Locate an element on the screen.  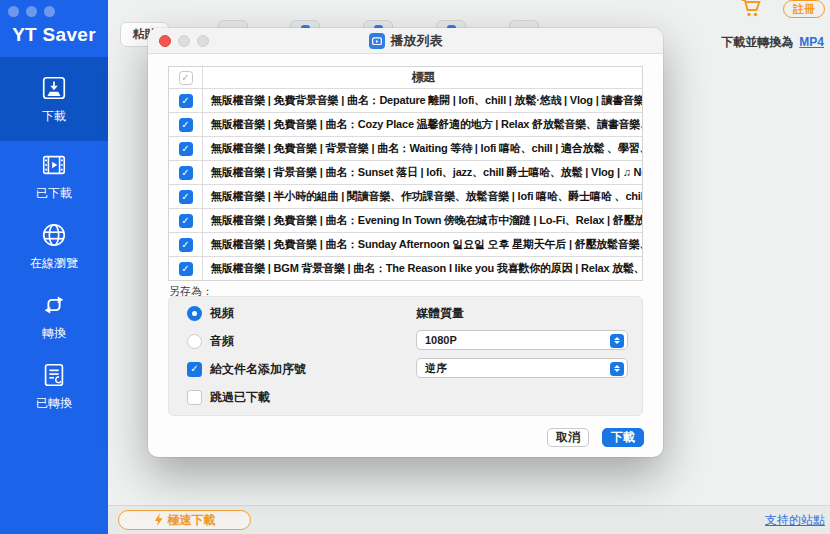
options-left-column: 視頻 音頻 給文件名添加序號 跳過已下載 is located at coordinates (246, 361).